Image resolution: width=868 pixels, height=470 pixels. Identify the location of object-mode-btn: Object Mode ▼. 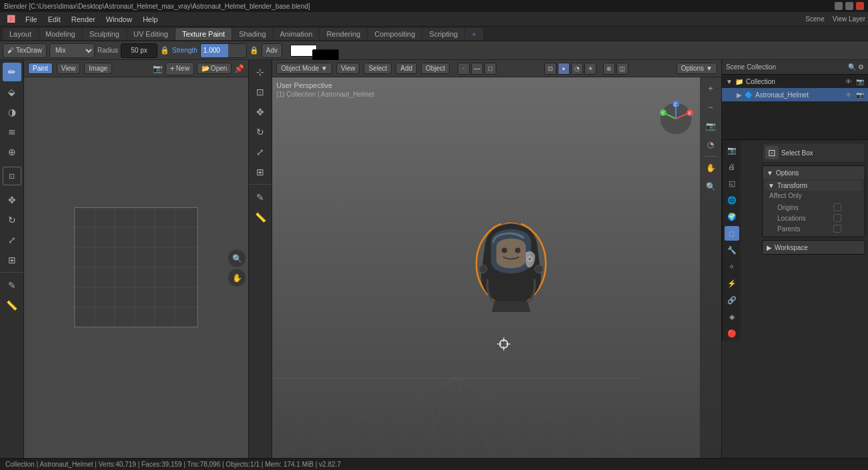
(304, 68).